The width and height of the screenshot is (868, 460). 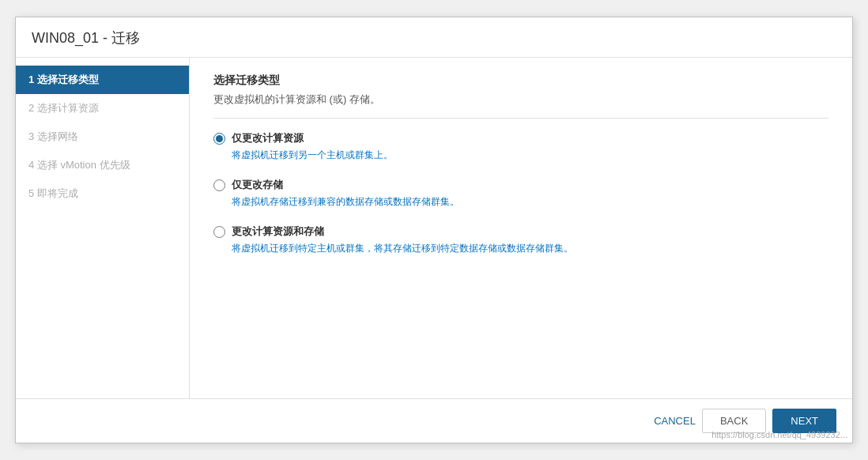 I want to click on sidebar-item-step4: 4 选择 vMotion 优先级, so click(x=103, y=165).